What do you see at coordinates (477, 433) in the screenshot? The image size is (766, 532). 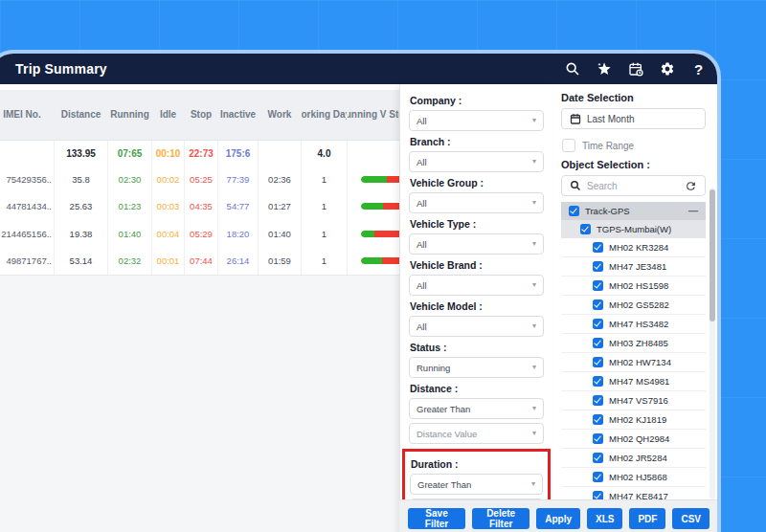 I see `filter-select: Distance Value▾` at bounding box center [477, 433].